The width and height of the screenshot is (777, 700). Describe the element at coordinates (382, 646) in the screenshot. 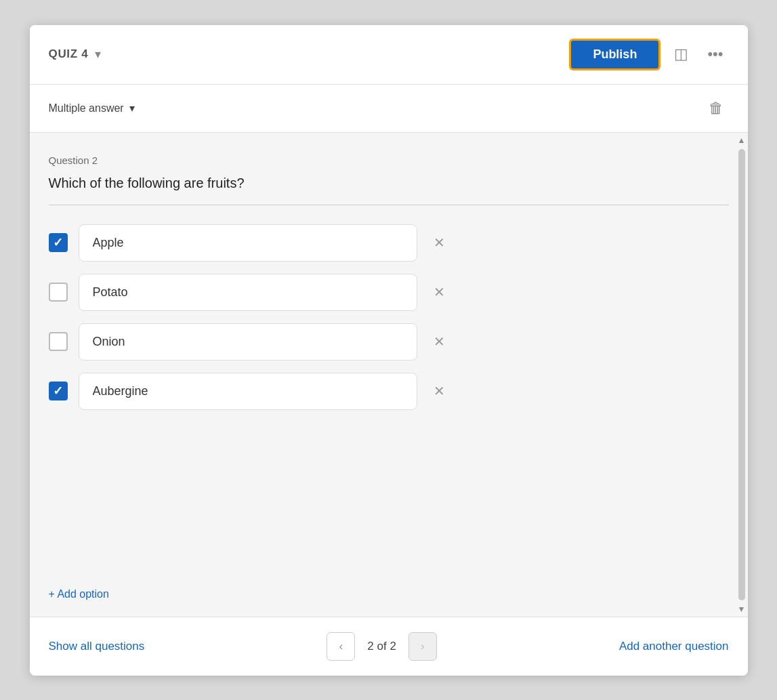

I see `pagination: ‹ 2 of 2 ›` at that location.